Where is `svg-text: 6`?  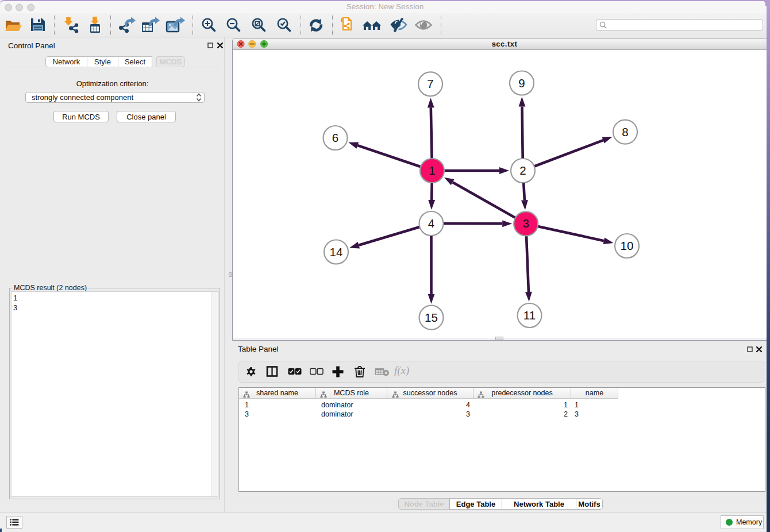
svg-text: 6 is located at coordinates (336, 138).